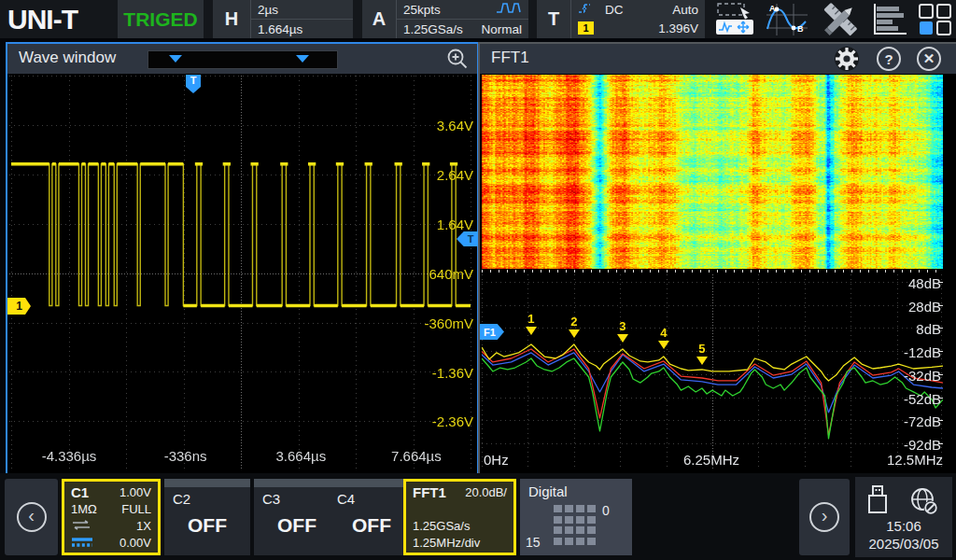 Image resolution: width=956 pixels, height=560 pixels. I want to click on frequency-label: 0Hz, so click(497, 459).